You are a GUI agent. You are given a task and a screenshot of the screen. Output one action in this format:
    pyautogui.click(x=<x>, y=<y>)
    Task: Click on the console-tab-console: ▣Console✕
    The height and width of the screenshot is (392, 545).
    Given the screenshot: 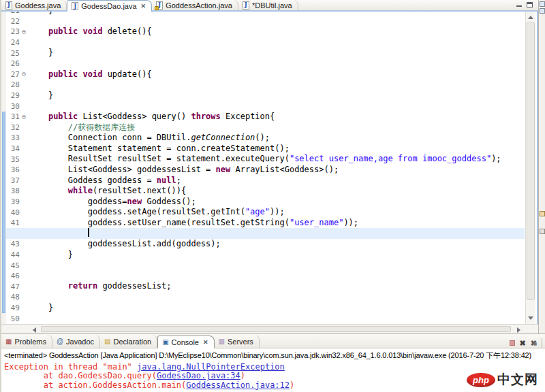 What is the action you would take?
    pyautogui.click(x=185, y=342)
    